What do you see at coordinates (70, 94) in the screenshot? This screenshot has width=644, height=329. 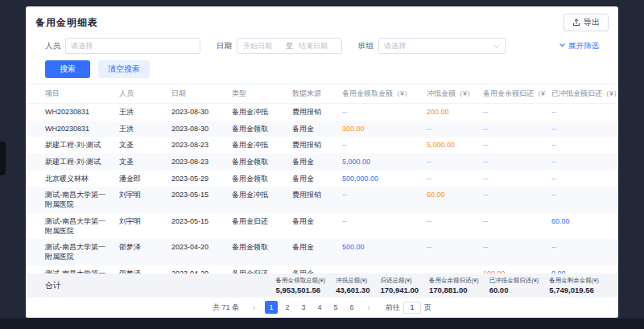 I see `column-header: 项目` at bounding box center [70, 94].